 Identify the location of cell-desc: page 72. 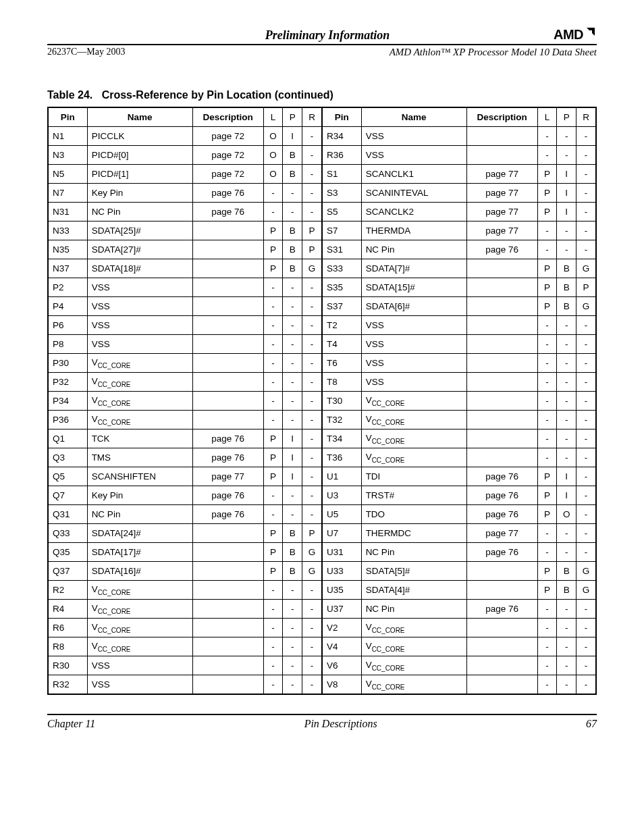
(228, 155).